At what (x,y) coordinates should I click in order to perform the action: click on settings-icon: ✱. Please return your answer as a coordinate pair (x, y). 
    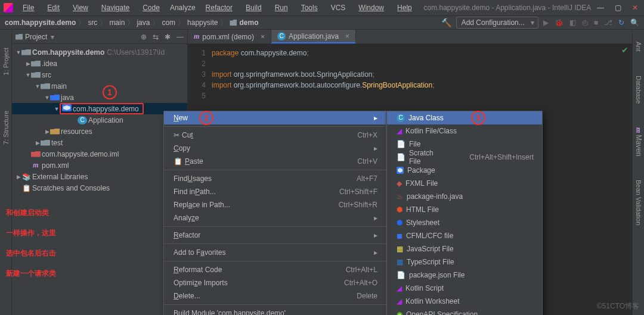
    Looking at the image, I should click on (168, 37).